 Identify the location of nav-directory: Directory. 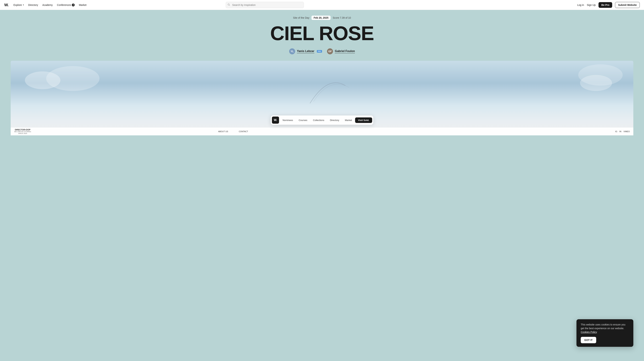
(33, 5).